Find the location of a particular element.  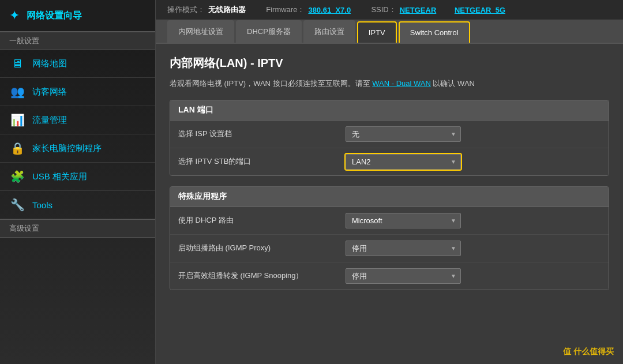

topbar-sep2 is located at coordinates (361, 10).